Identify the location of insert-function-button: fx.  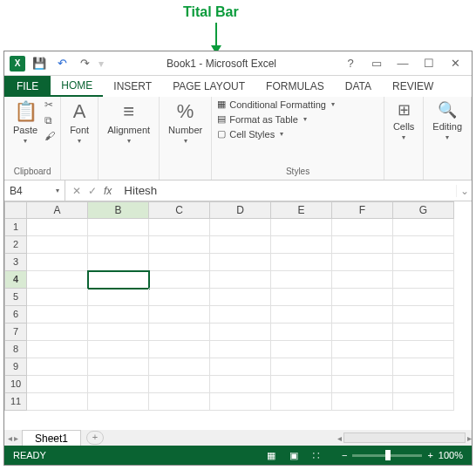
(108, 191).